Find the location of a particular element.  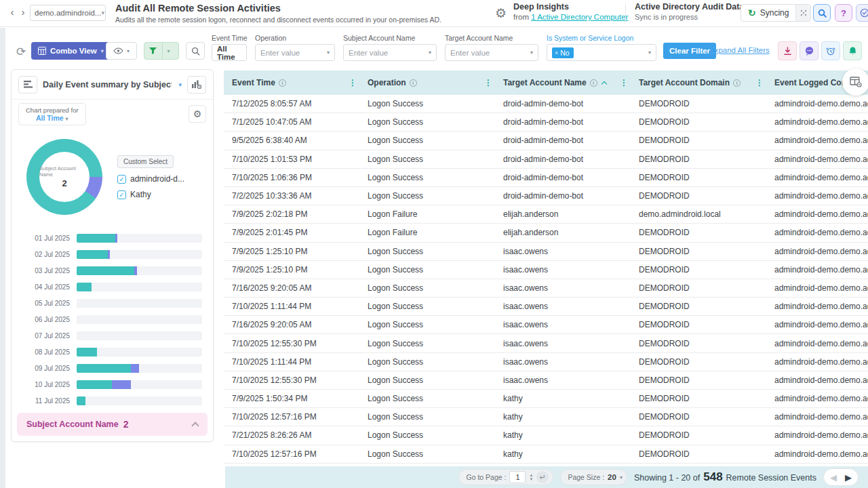

table-row: 7/12/2025 8:05:57 AM Logon Success droid… is located at coordinates (546, 104).